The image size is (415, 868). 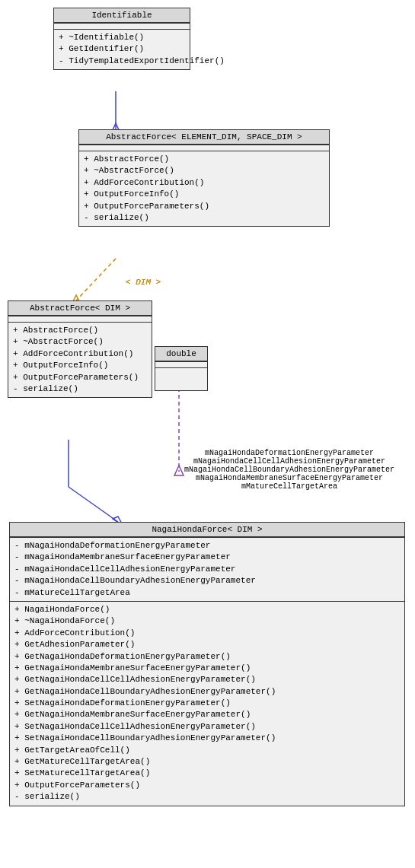 What do you see at coordinates (204, 195) in the screenshot?
I see `aft-method-4: + OutputForceInfo()` at bounding box center [204, 195].